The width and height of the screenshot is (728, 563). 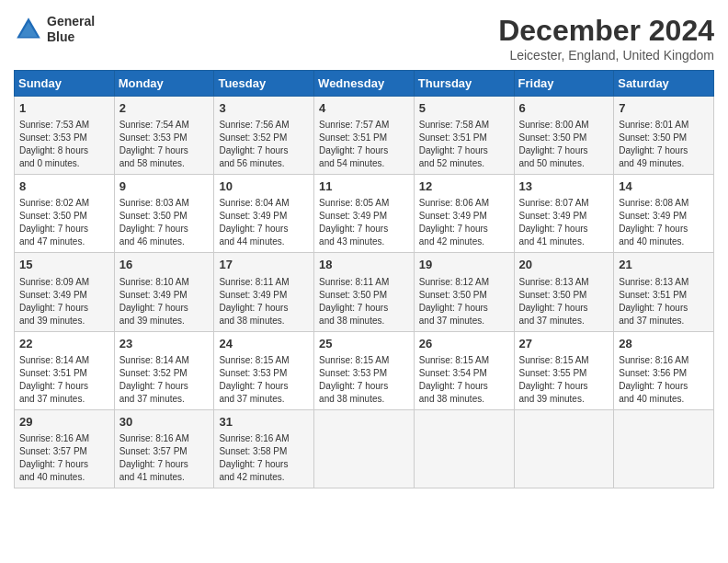 What do you see at coordinates (64, 223) in the screenshot?
I see `day-info: Sunrise: 8:02 AM Sunset: 3:50 PM Dayligh…` at bounding box center [64, 223].